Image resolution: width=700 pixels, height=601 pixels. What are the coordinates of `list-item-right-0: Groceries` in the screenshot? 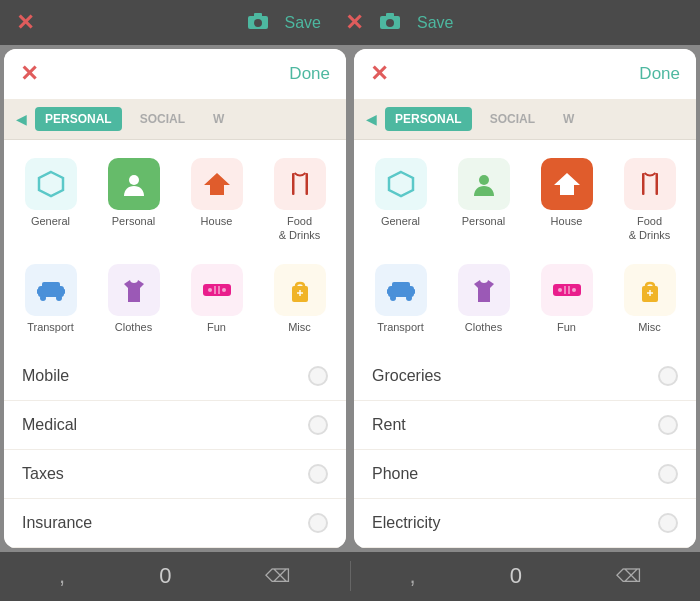 It's located at (525, 376).